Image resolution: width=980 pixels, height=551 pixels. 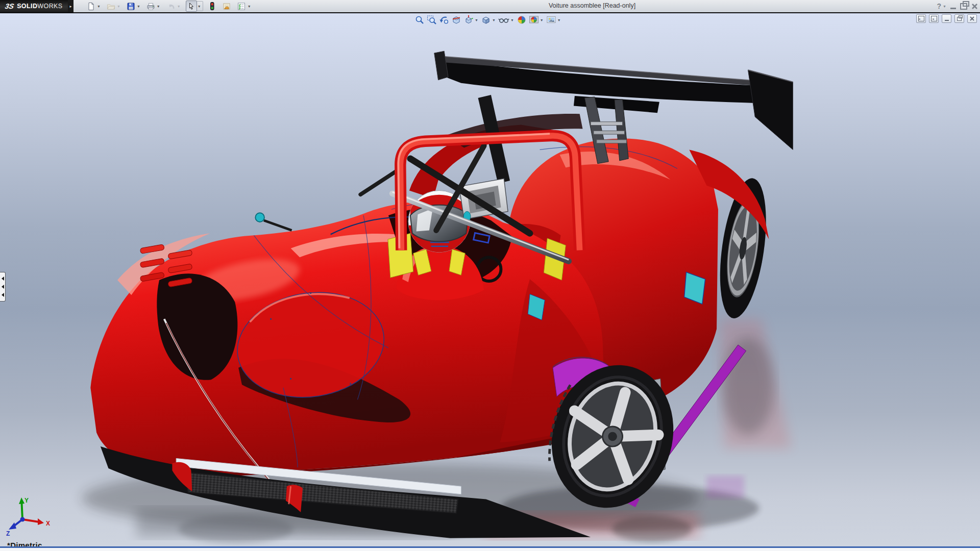 What do you see at coordinates (490, 549) in the screenshot?
I see `window-bottom-strip` at bounding box center [490, 549].